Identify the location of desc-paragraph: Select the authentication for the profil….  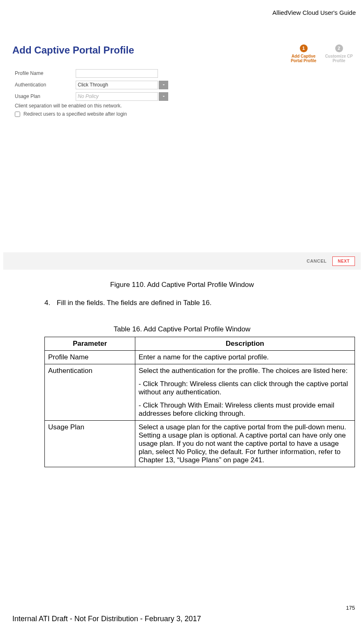
(245, 371).